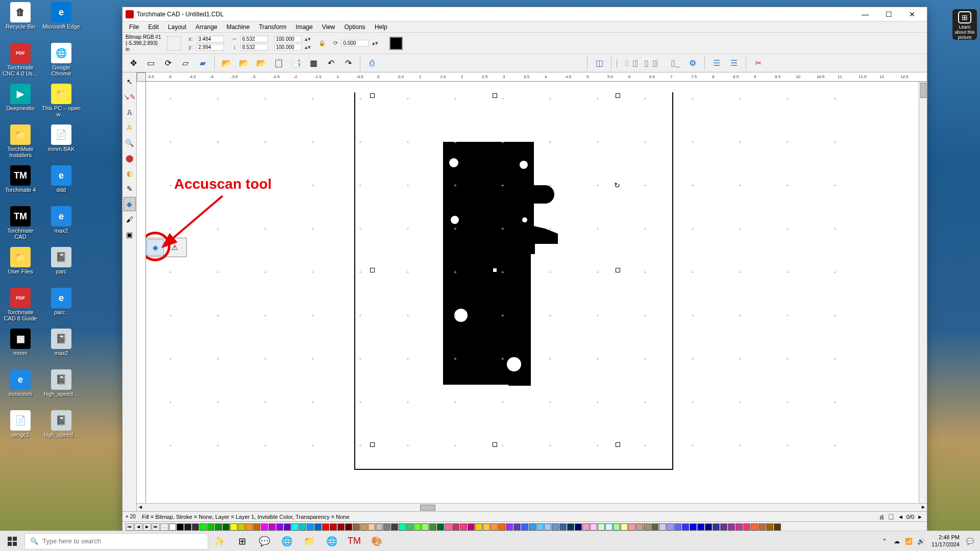 Image resolution: width=980 pixels, height=551 pixels. Describe the element at coordinates (889, 14) in the screenshot. I see `maximize-button: ☐` at that location.